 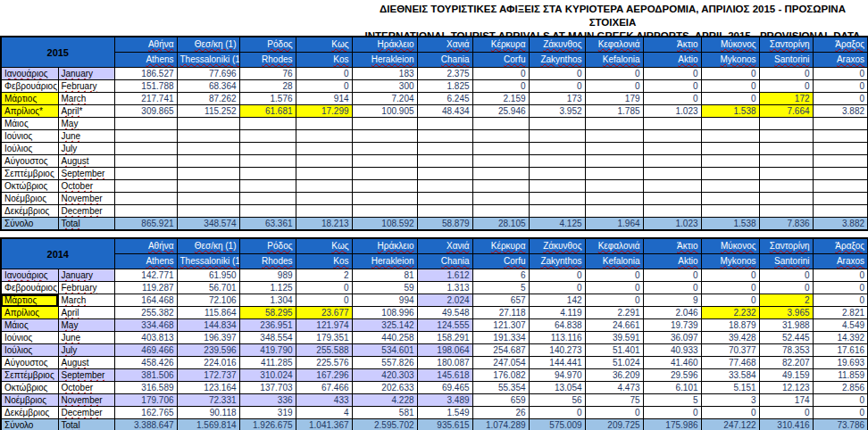 I want to click on value-cell: 151.788, so click(x=146, y=87).